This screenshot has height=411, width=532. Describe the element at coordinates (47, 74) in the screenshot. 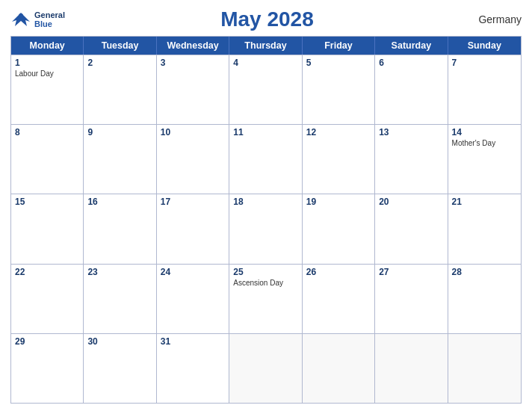

I see `cell-holiday-label: Labour Day` at that location.